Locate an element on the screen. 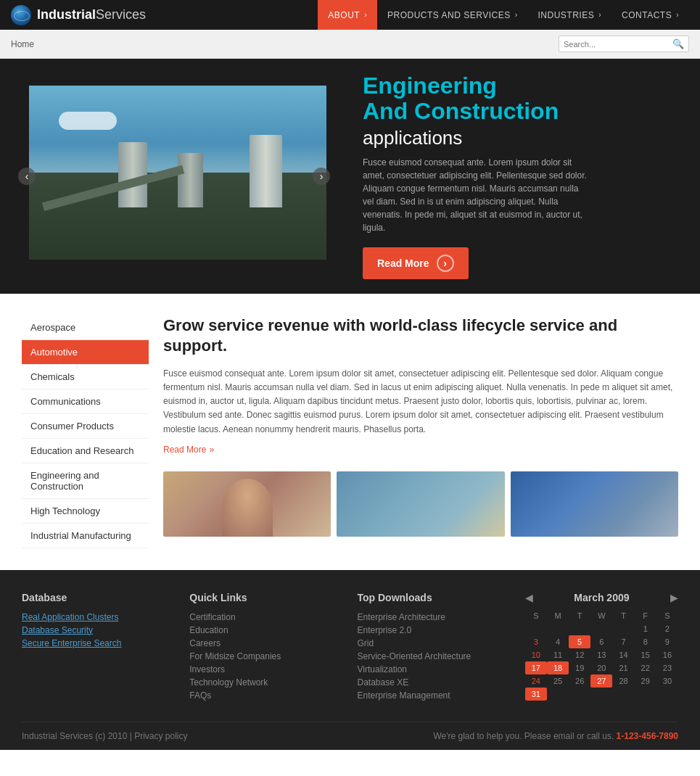 The image size is (700, 776). silo1 is located at coordinates (133, 175).